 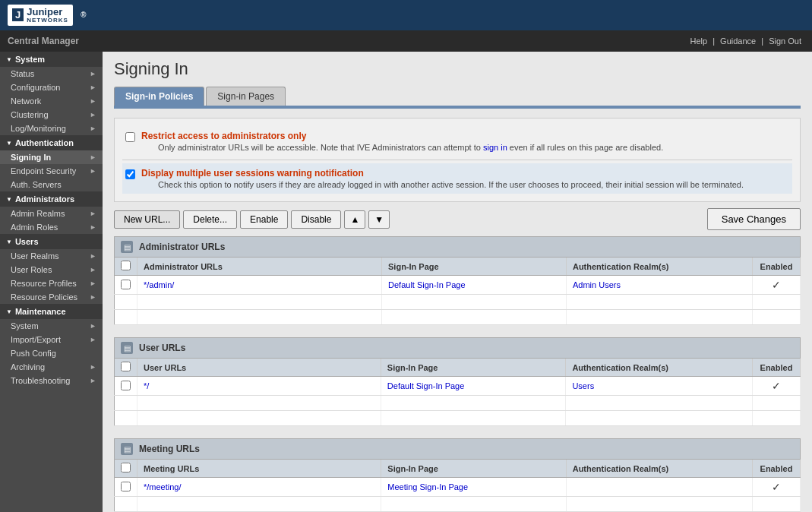 What do you see at coordinates (35, 256) in the screenshot?
I see `sidebar-item-label-user-realms: User Realms` at bounding box center [35, 256].